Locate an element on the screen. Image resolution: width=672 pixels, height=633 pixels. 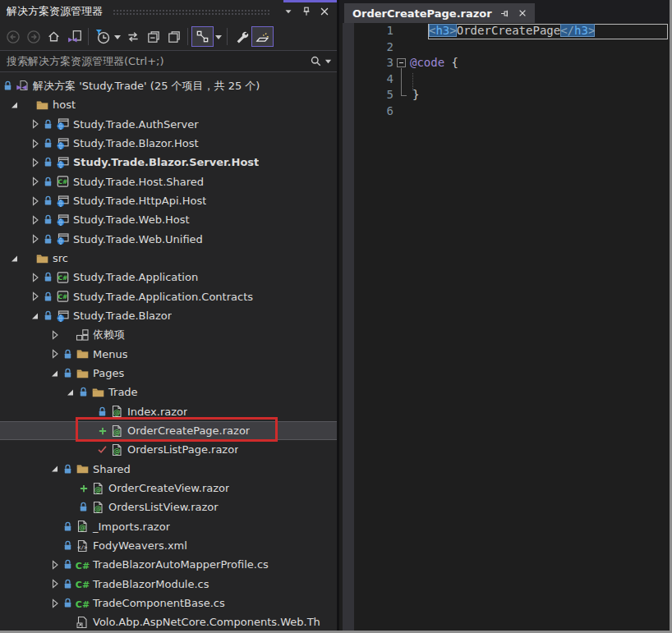
tree-item: host is located at coordinates (168, 105).